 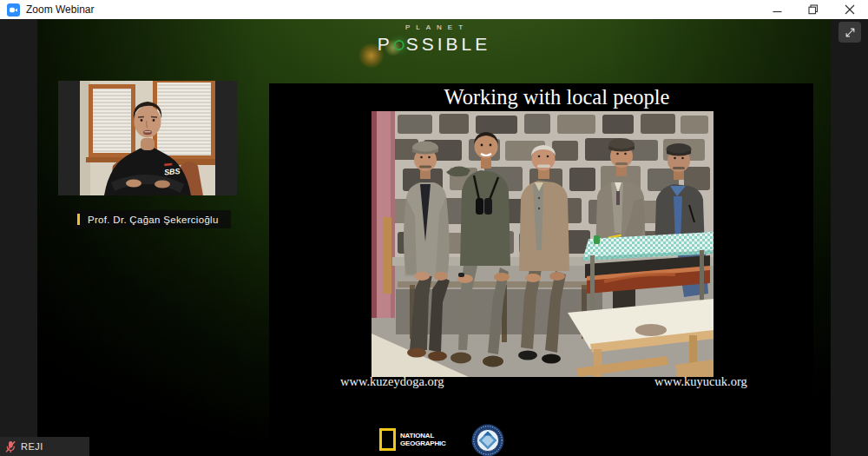 What do you see at coordinates (813, 10) in the screenshot?
I see `restore-icon` at bounding box center [813, 10].